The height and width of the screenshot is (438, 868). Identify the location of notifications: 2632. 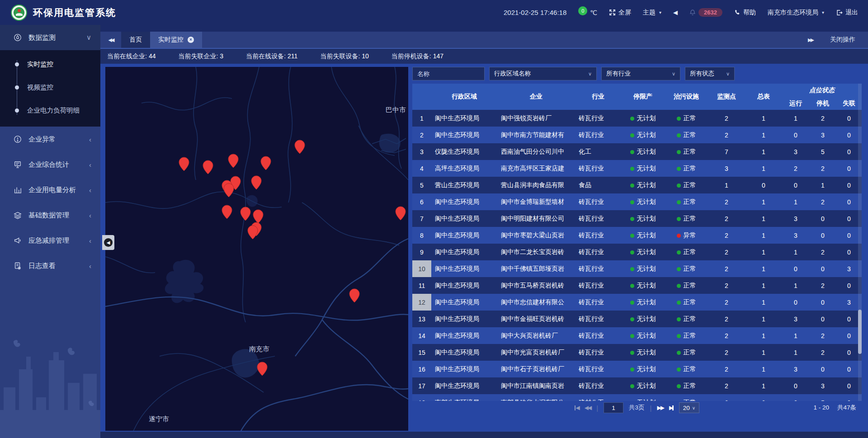
(706, 13).